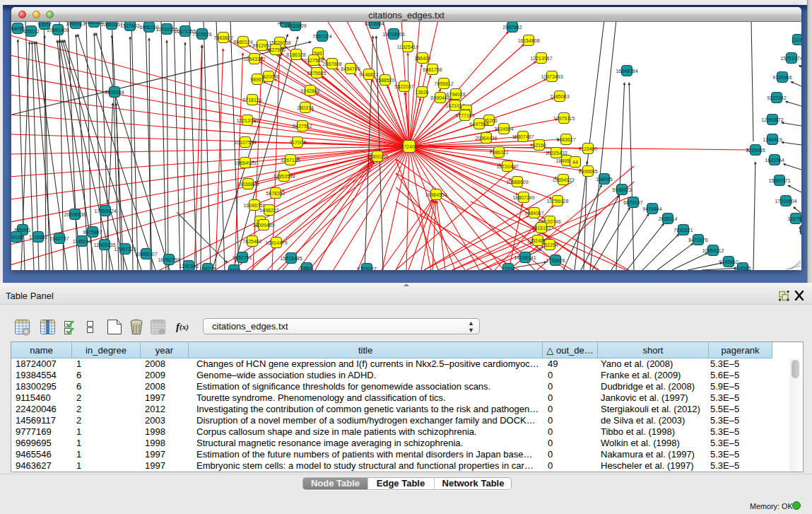 This screenshot has height=514, width=812. I want to click on svg-text: 10688609, so click(517, 182).